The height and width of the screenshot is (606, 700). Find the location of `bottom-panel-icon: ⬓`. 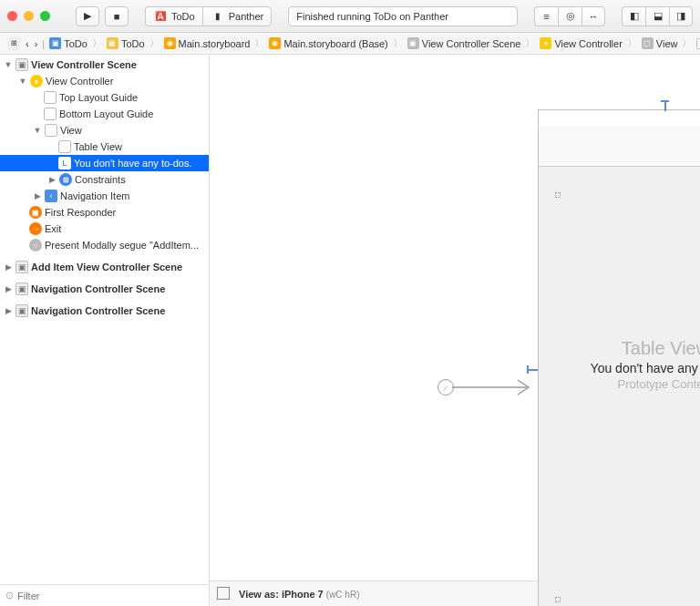

bottom-panel-icon: ⬓ is located at coordinates (658, 16).